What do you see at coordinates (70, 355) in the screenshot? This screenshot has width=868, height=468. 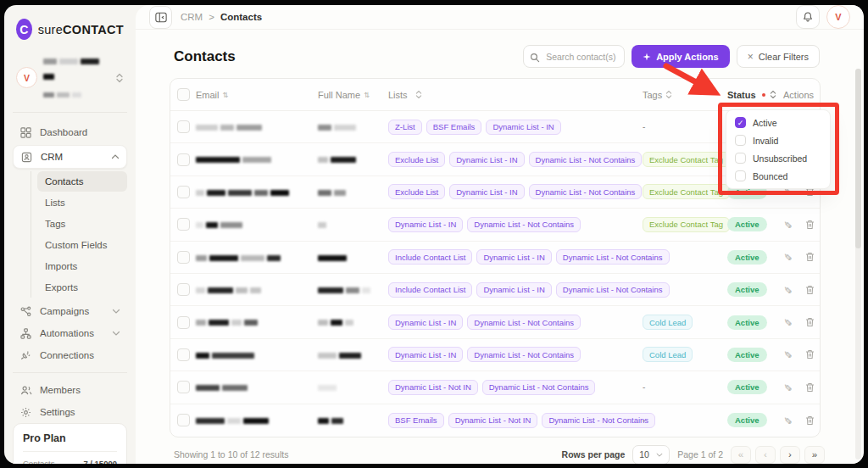 I see `sidebar-item-connections: Connections` at bounding box center [70, 355].